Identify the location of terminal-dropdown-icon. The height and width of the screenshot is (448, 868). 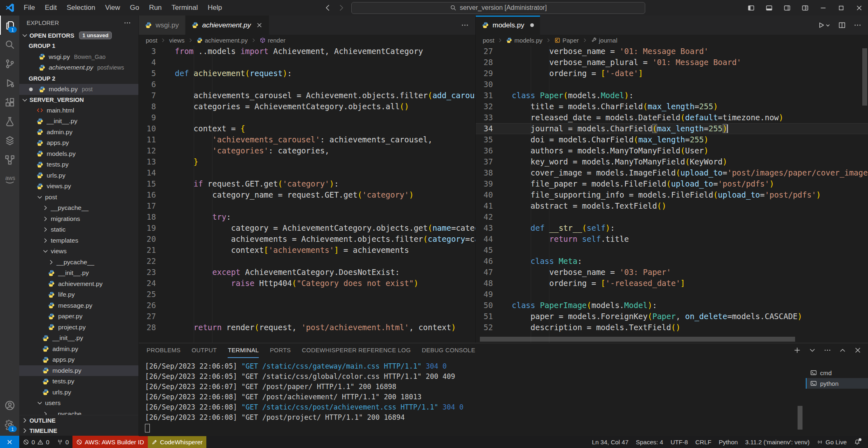
(812, 350).